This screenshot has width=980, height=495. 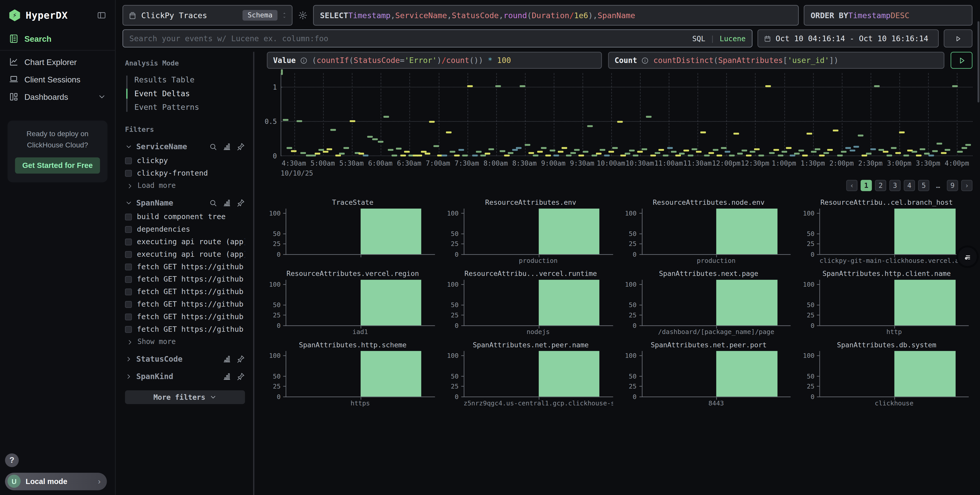 What do you see at coordinates (57, 62) in the screenshot?
I see `sidebar-item-chart-explorer: Chart Explorer` at bounding box center [57, 62].